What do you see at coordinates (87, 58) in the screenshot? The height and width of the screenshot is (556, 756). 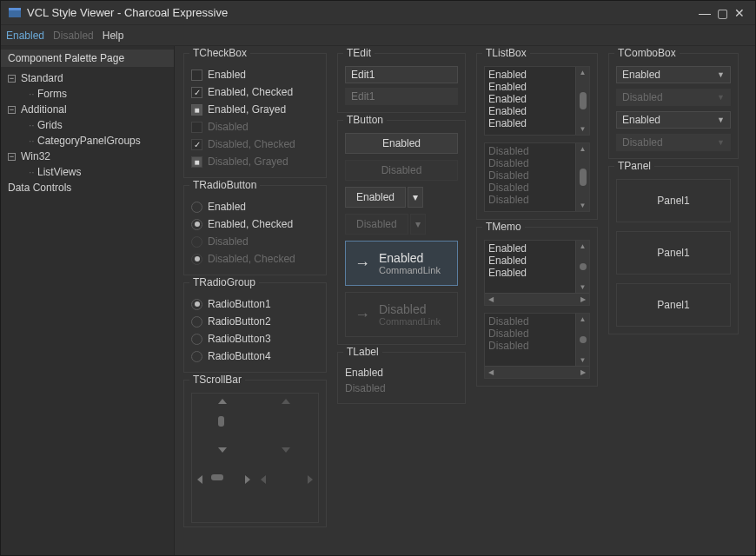 I see `sidebar-header: Component Palette Page` at bounding box center [87, 58].